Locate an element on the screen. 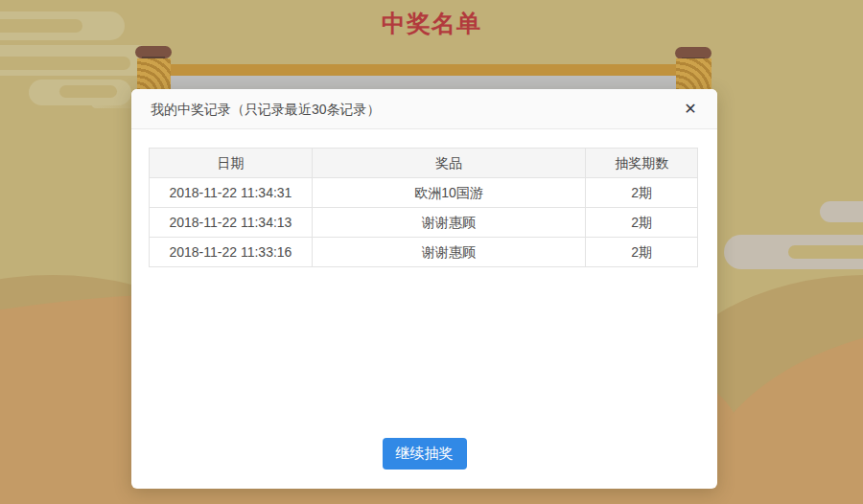 The width and height of the screenshot is (863, 504). scroll-left-roller is located at coordinates (153, 74).